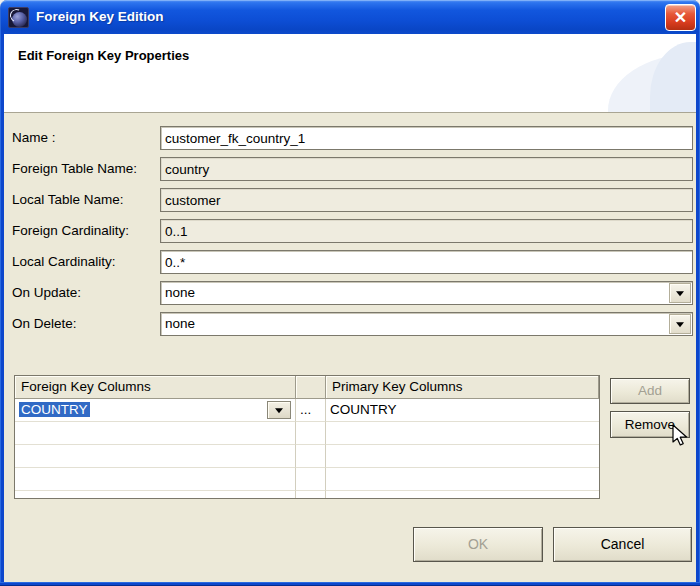 Image resolution: width=700 pixels, height=586 pixels. I want to click on on-delete-value: none, so click(180, 324).